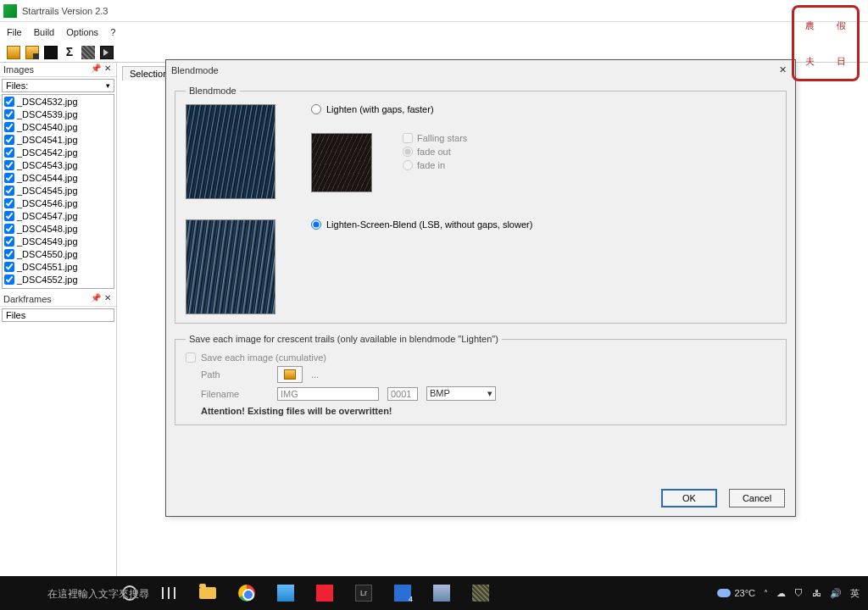  What do you see at coordinates (235, 394) in the screenshot?
I see `filename-label: Filename` at bounding box center [235, 394].